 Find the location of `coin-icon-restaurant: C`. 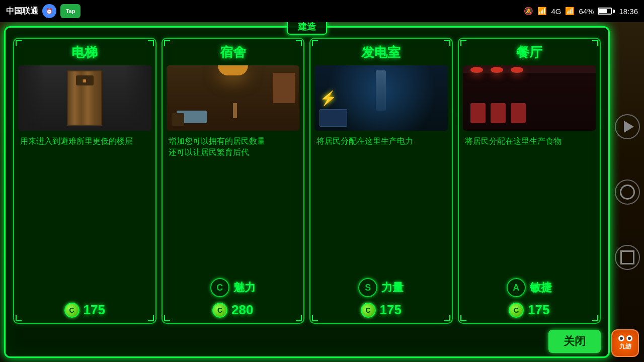

coin-icon-restaurant: C is located at coordinates (516, 310).